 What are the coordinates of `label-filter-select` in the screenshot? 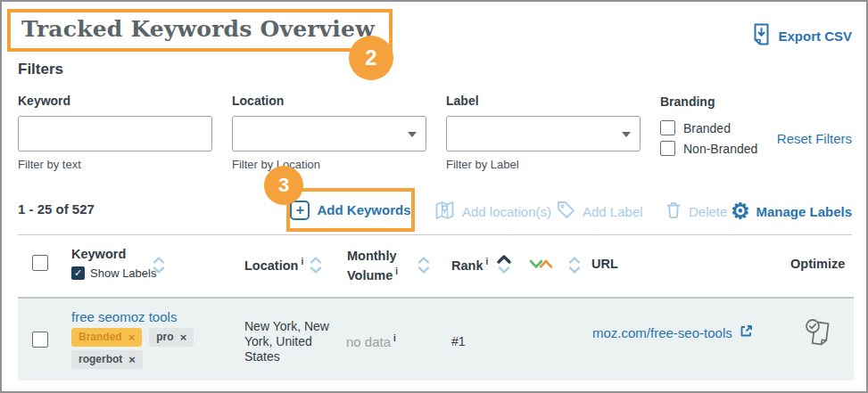 It's located at (543, 134).